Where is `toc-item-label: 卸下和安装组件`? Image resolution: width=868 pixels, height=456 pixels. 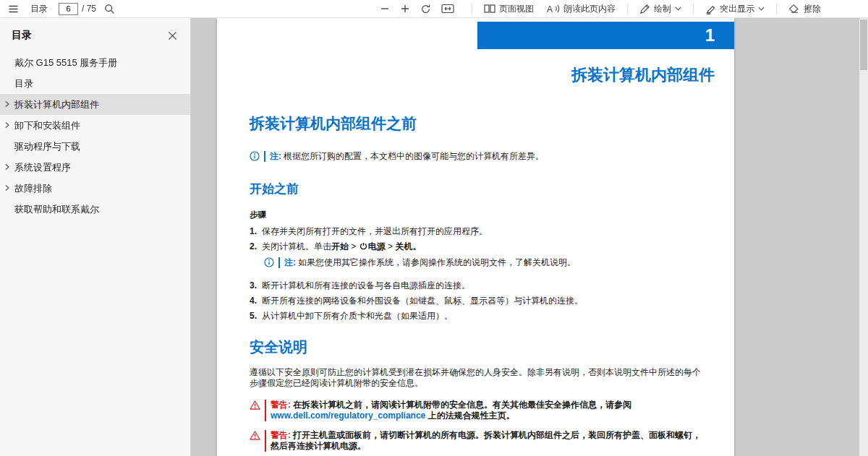
toc-item-label: 卸下和安装组件 is located at coordinates (48, 126).